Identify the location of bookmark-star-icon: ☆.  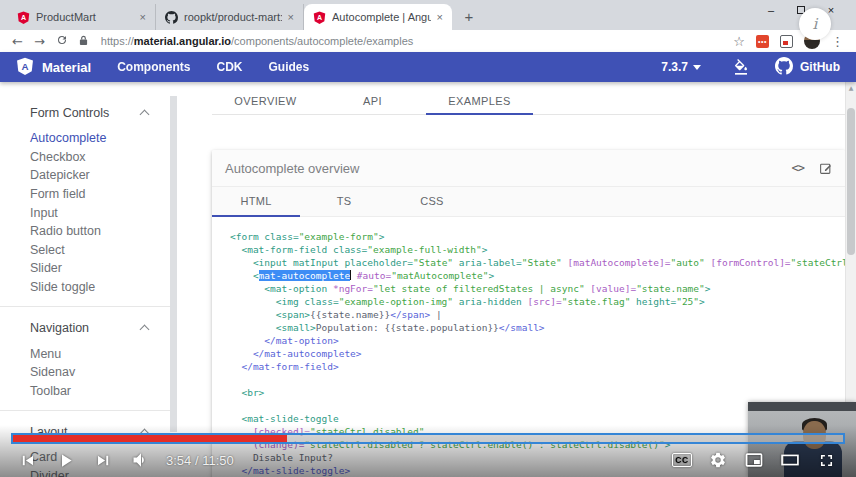
(739, 42).